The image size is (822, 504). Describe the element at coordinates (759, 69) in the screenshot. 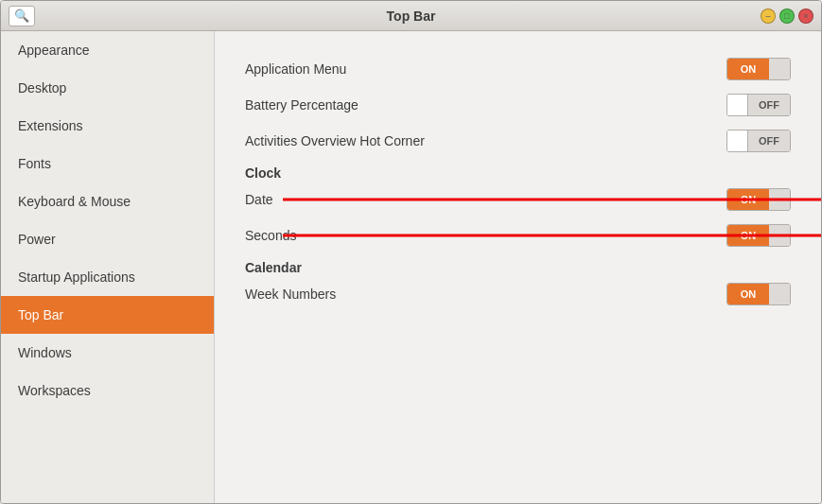

I see `application-menu-toggle: ON` at that location.